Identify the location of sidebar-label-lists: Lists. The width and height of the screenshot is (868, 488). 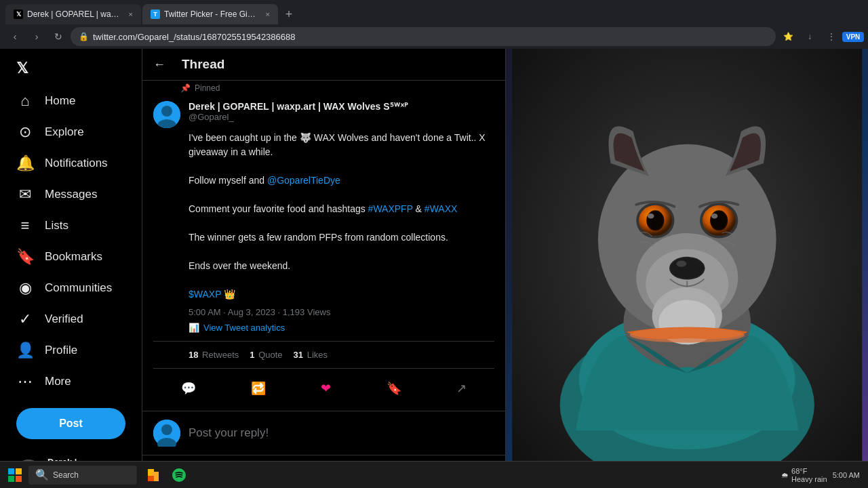
(57, 226).